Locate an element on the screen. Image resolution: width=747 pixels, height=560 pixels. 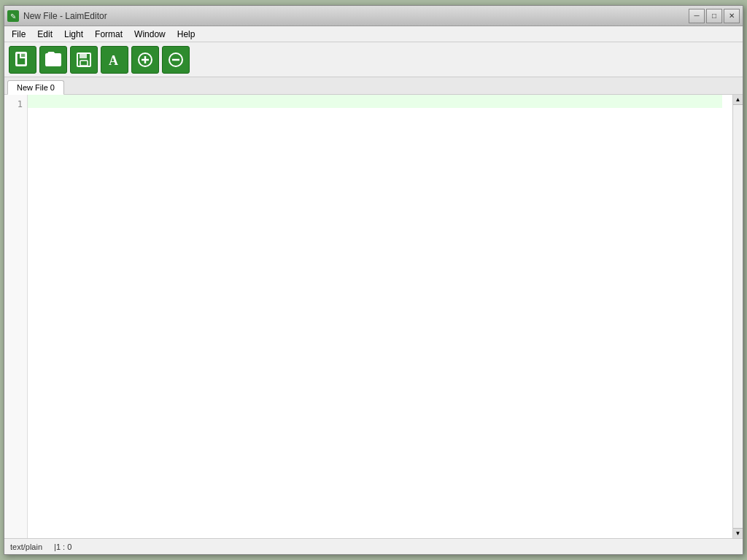
line-numbers: 1 is located at coordinates (16, 316).